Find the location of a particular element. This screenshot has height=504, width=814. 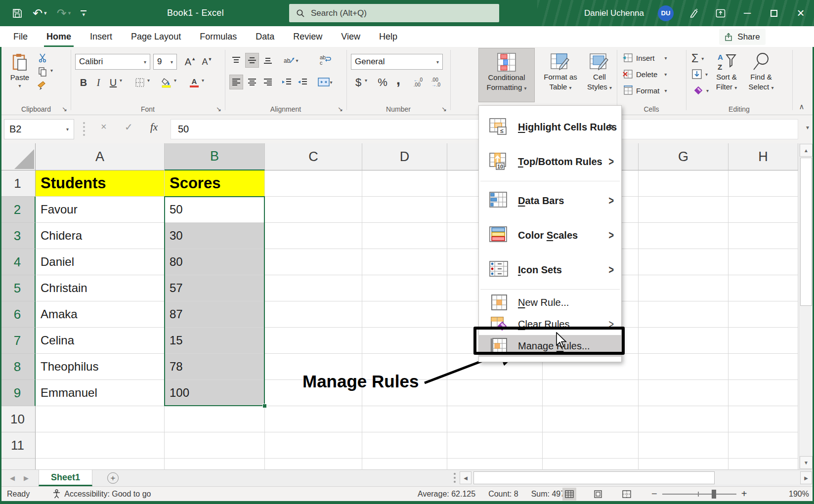

row-header-2: 2 is located at coordinates (18, 210).